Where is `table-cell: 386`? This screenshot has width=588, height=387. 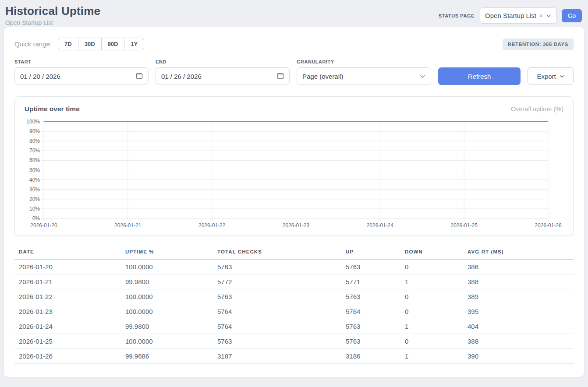
table-cell: 386 is located at coordinates (518, 267).